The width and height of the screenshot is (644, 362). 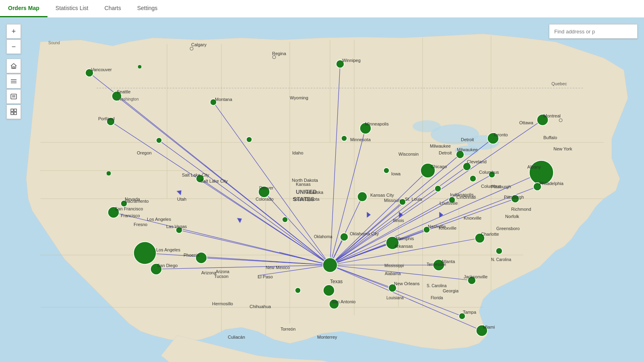 I want to click on city-label-oregon: Oregon, so click(x=144, y=153).